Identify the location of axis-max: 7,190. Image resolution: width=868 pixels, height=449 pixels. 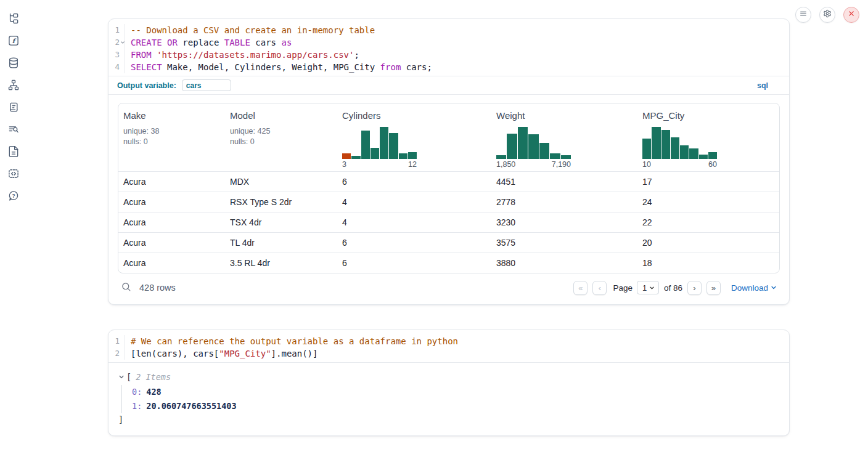
(561, 164).